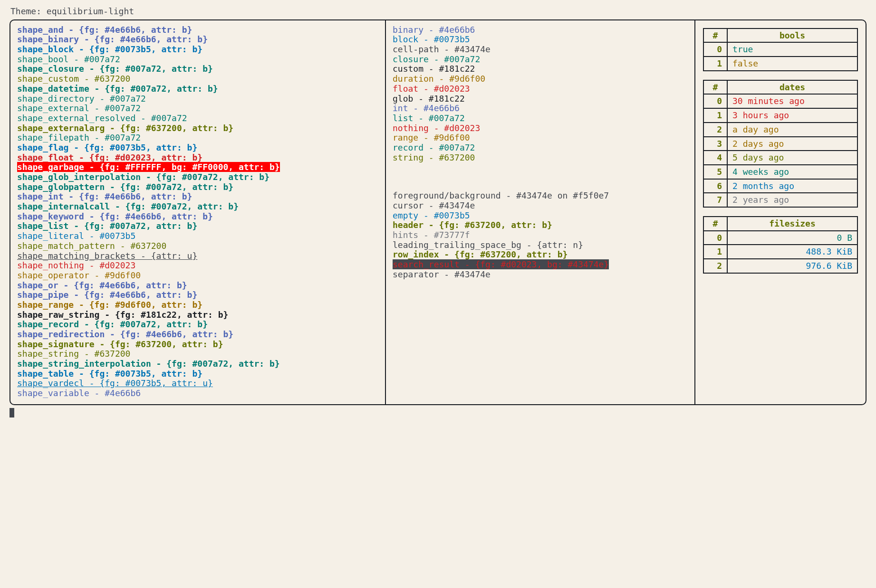 The width and height of the screenshot is (876, 588). What do you see at coordinates (540, 236) in the screenshot?
I see `misc-row: hints - #73777f` at bounding box center [540, 236].